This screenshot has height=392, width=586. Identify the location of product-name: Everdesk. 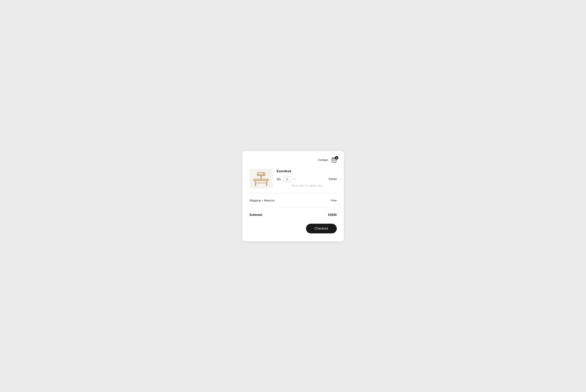
(307, 171).